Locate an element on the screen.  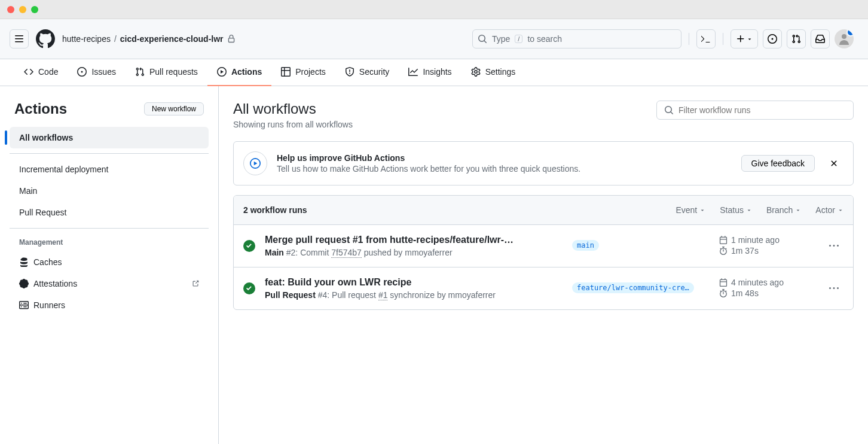
new-workflow-button: New workflow is located at coordinates (174, 109).